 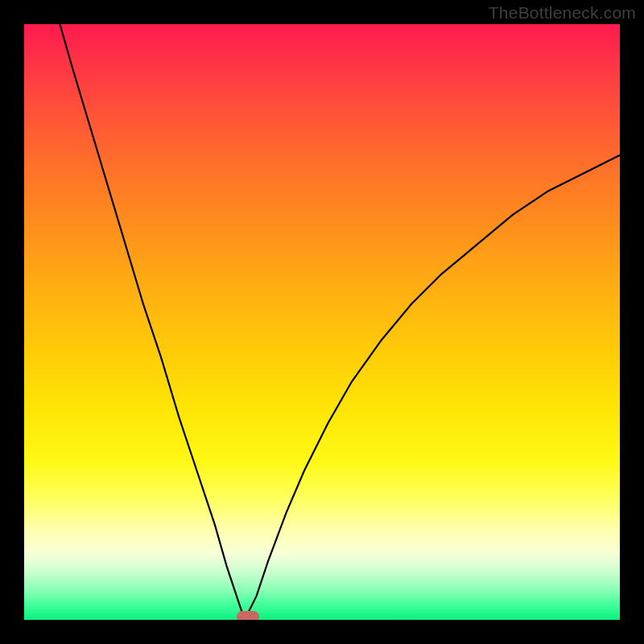 I want to click on watermark-text: TheBottleneck.com, so click(x=562, y=13).